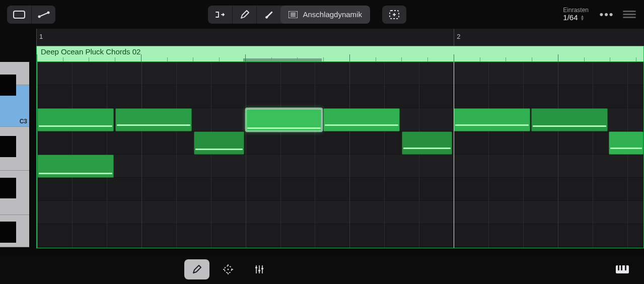 The width and height of the screenshot is (644, 284). Describe the element at coordinates (269, 15) in the screenshot. I see `brush-icon` at that location.